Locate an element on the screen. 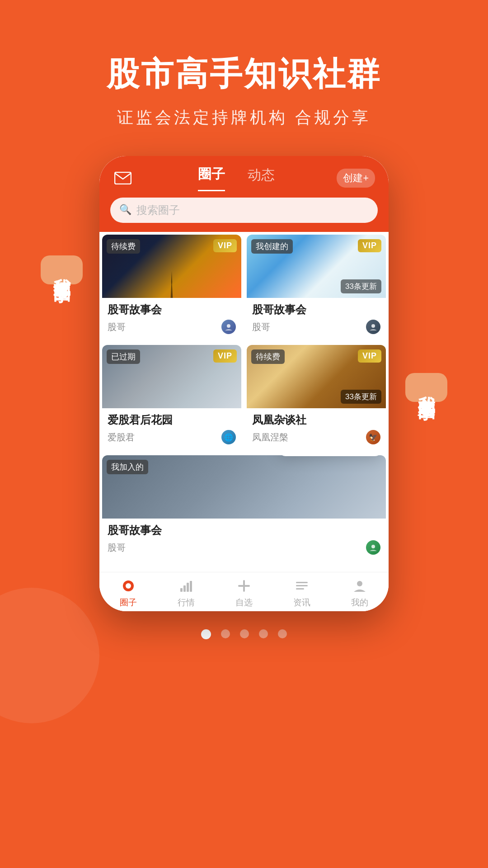 This screenshot has height=868, width=488. mail-button is located at coordinates (124, 178).